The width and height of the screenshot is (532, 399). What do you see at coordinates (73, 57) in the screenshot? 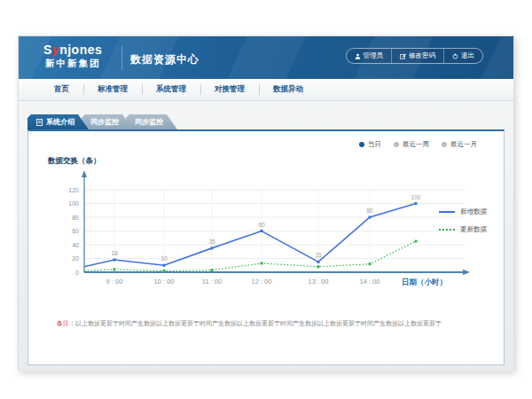
I see `brand-logo: Synjones 新中新集团` at bounding box center [73, 57].